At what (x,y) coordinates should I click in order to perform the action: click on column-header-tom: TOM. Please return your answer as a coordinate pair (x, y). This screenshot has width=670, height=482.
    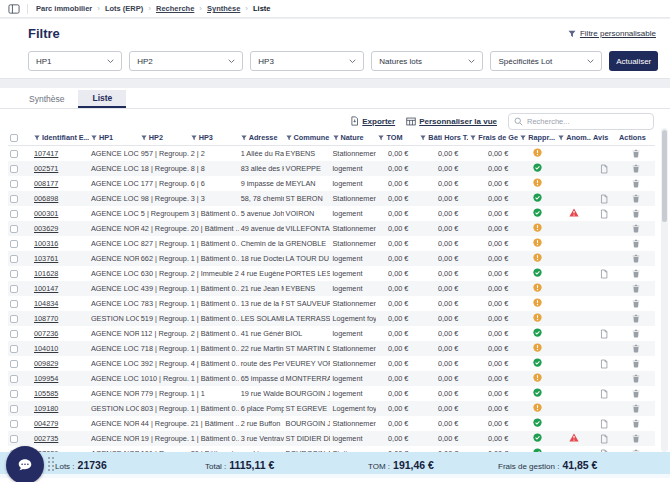
    Looking at the image, I should click on (397, 138).